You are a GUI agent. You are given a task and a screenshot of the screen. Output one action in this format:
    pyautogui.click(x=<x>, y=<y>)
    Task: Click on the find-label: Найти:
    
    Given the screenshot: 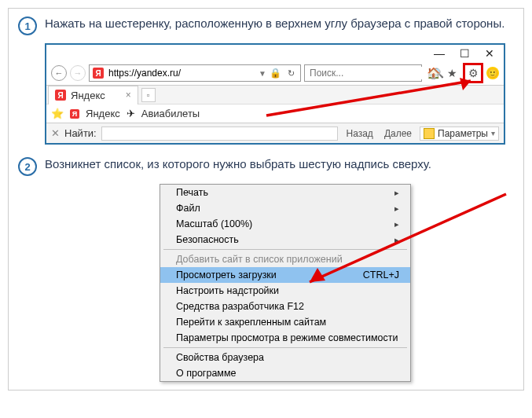 What is the action you would take?
    pyautogui.click(x=80, y=134)
    